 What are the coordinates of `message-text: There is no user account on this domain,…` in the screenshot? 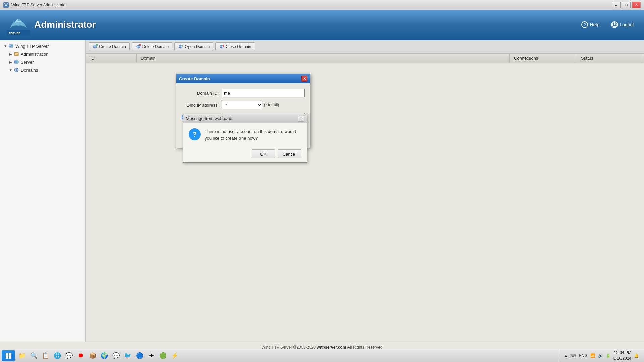 It's located at (253, 135).